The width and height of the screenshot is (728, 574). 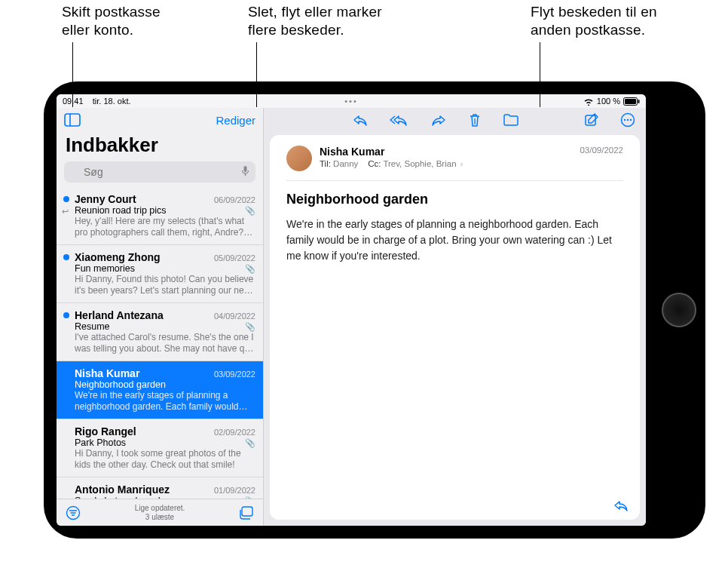 What do you see at coordinates (160, 391) in the screenshot?
I see `message-row: Nisha Kumar03/09/2022Neighborhood garden…` at bounding box center [160, 391].